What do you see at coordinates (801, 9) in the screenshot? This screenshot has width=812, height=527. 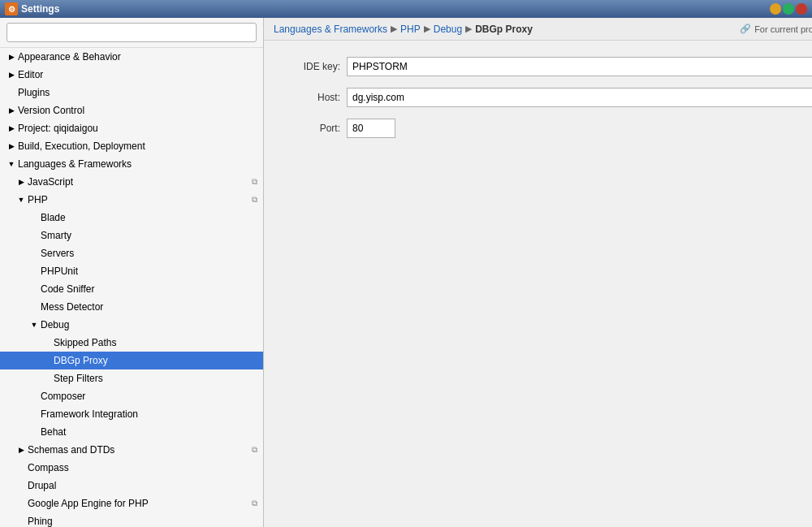 I see `close-button` at bounding box center [801, 9].